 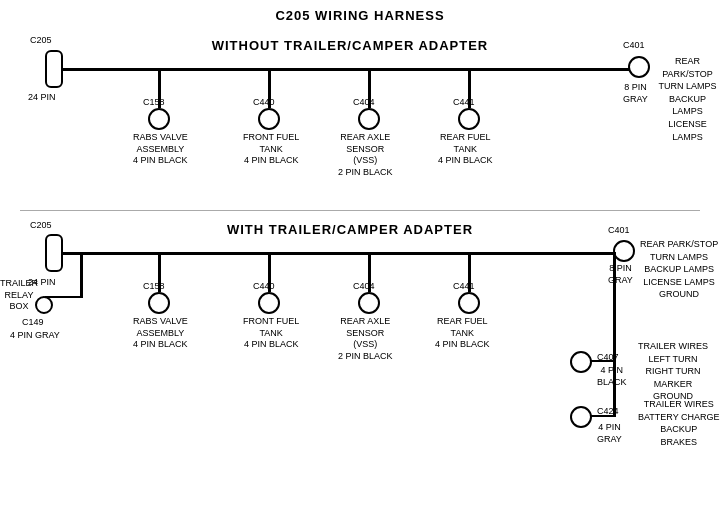 I want to click on s2-c441-desc: REAR FUELTANK4 PIN BLACK, so click(x=462, y=334).